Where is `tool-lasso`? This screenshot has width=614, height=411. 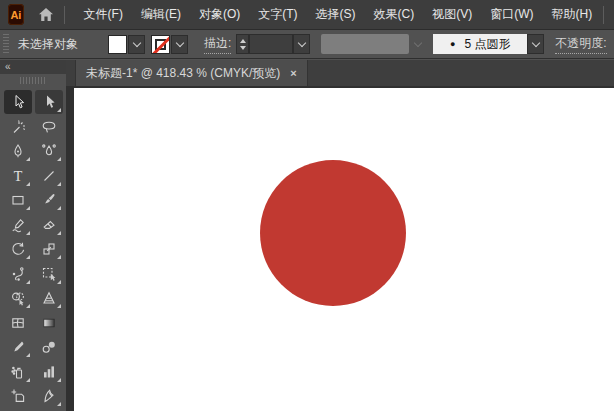
tool-lasso is located at coordinates (49, 127).